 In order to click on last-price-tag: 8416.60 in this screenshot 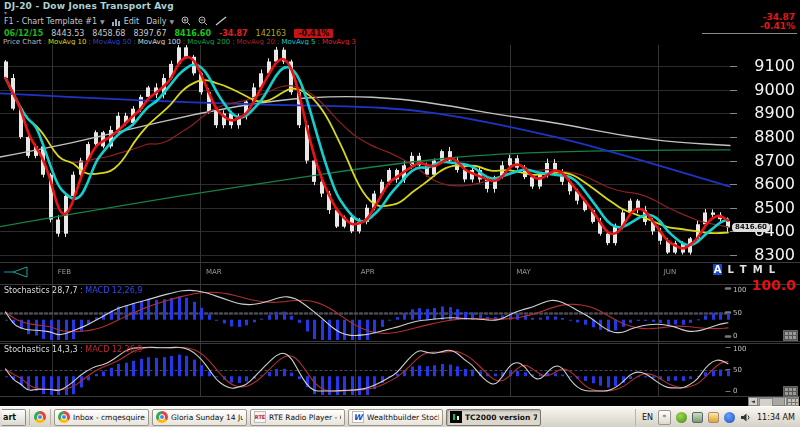, I will do `click(751, 228)`.